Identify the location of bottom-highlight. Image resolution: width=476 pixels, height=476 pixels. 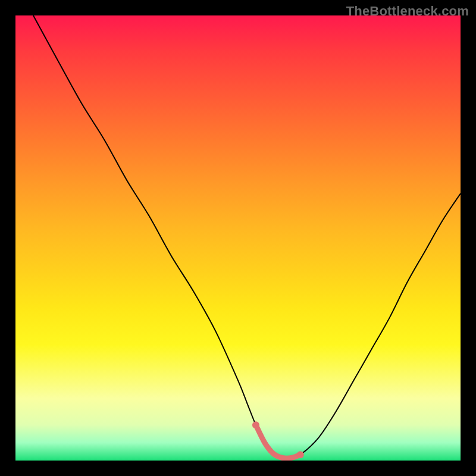
(278, 441).